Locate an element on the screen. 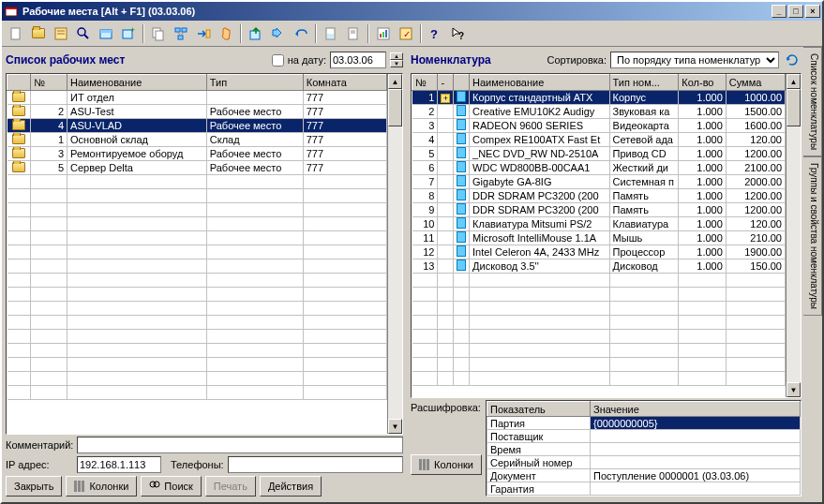  actions-button: Действия is located at coordinates (291, 486).